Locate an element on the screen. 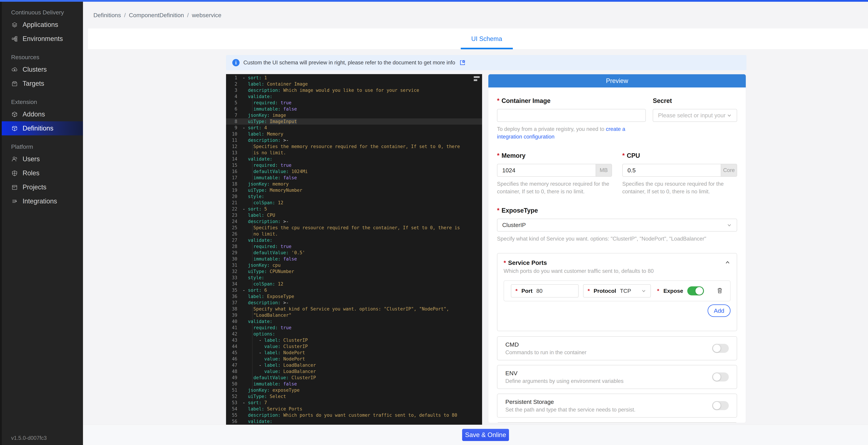  cpu-input: 0.5 Core is located at coordinates (680, 170).